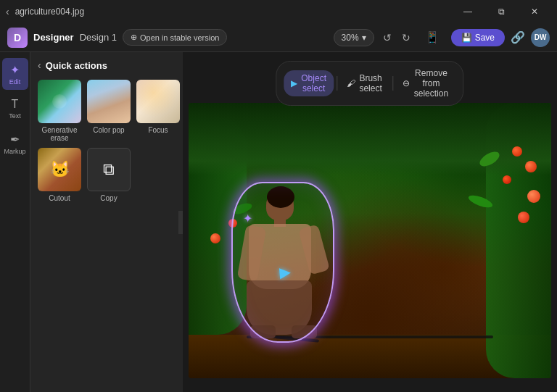 This screenshot has height=392, width=557. Describe the element at coordinates (15, 222) in the screenshot. I see `sidebar: ✦ Edit T Text ✒ Markup` at that location.